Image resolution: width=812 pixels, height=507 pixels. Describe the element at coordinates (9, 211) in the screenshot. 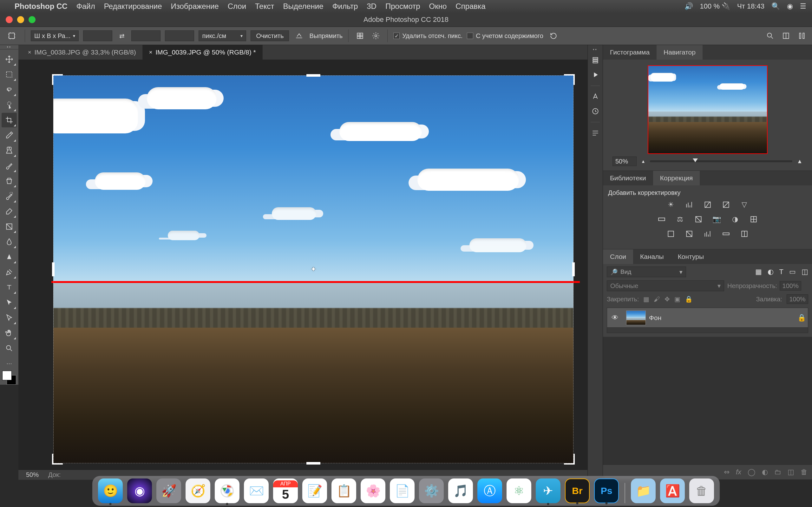

I see `eraser-tool` at that location.